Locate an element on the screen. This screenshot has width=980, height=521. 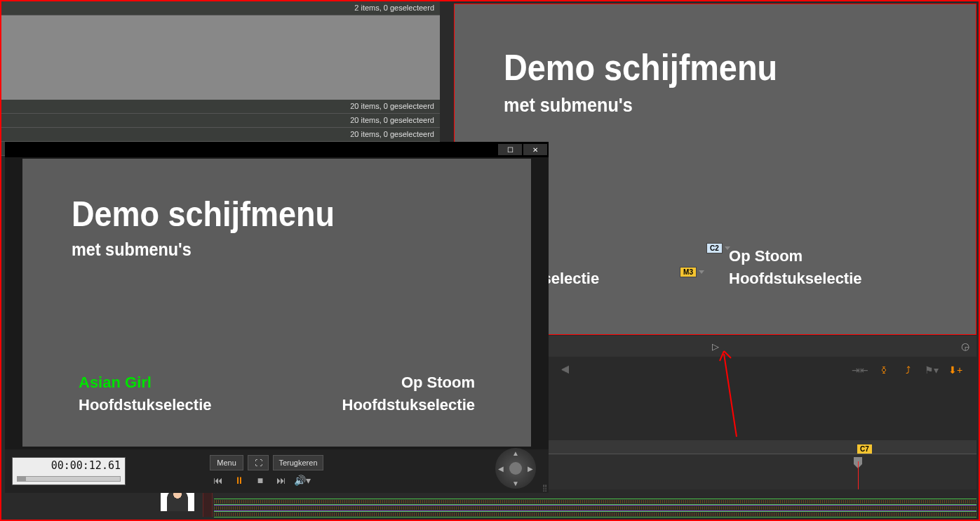
timecode-slider is located at coordinates (69, 479).